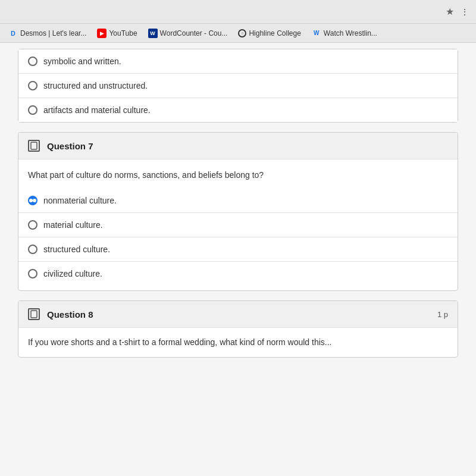  What do you see at coordinates (77, 249) in the screenshot?
I see `q7-option-structured-culture-text: structured culture.` at bounding box center [77, 249].